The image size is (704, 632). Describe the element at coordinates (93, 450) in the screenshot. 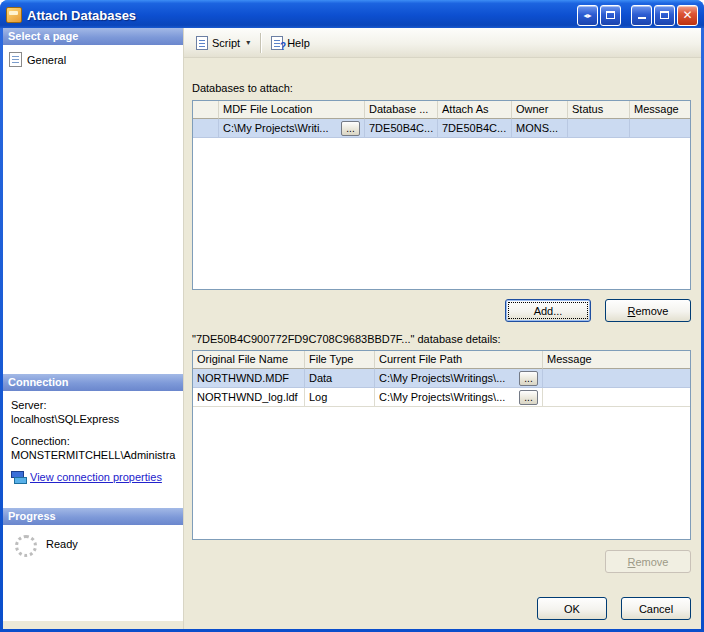

I see `connection-panel: Server: localhost\SQLExpress Connection:…` at that location.